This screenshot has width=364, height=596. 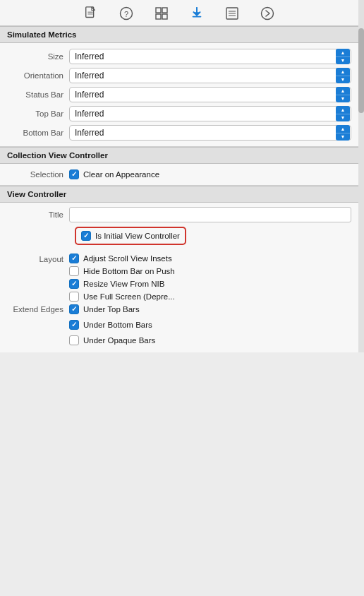 I want to click on status-bar-stepper-down: ▼, so click(x=343, y=99).